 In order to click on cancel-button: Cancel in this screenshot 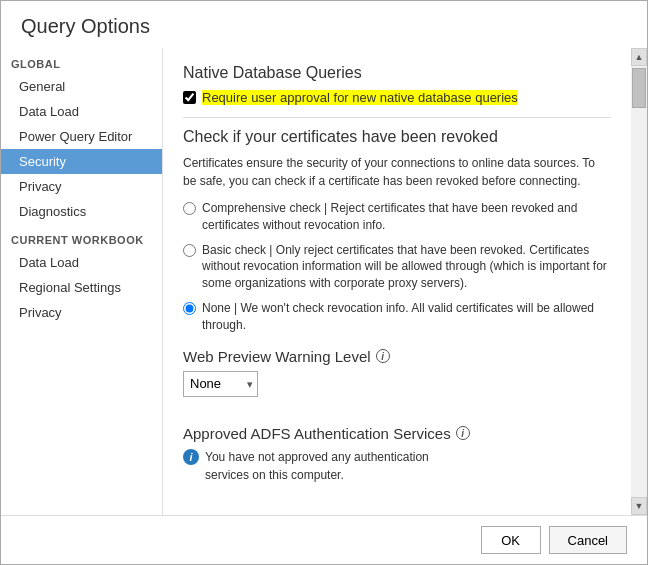, I will do `click(588, 540)`.